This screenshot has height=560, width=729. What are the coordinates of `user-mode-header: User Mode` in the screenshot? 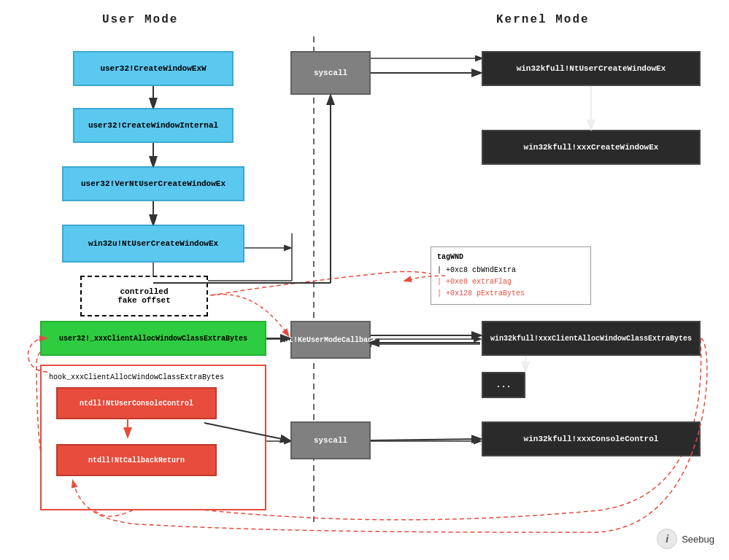 It's located at (140, 20).